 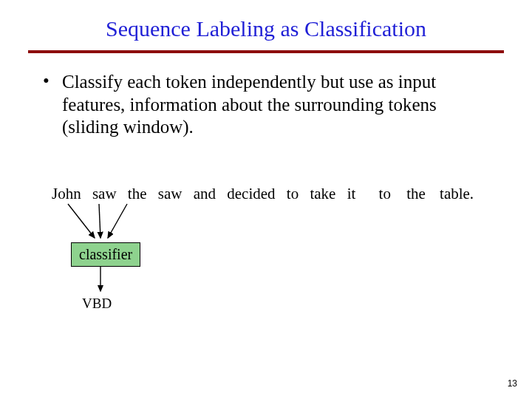 I want to click on classifier-box: classifier, so click(x=106, y=254).